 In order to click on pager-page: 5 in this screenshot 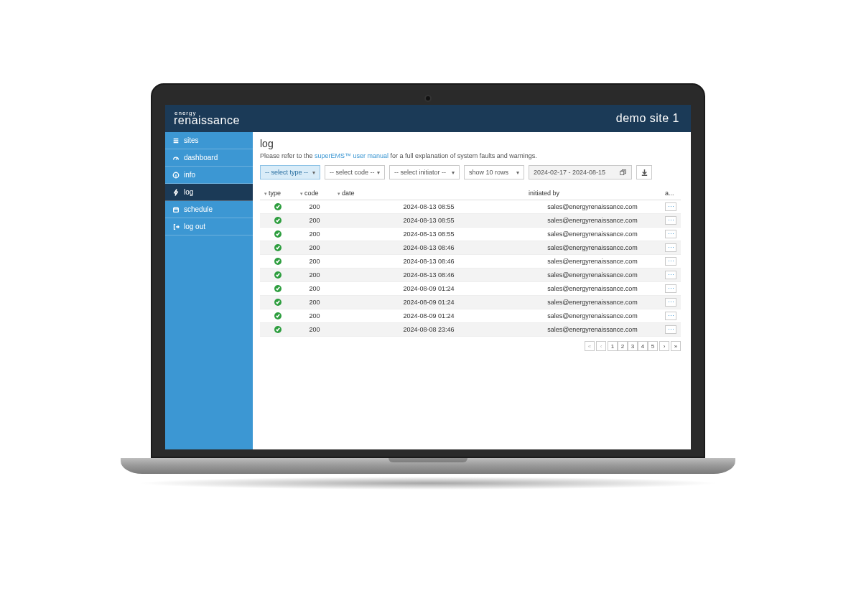, I will do `click(653, 346)`.